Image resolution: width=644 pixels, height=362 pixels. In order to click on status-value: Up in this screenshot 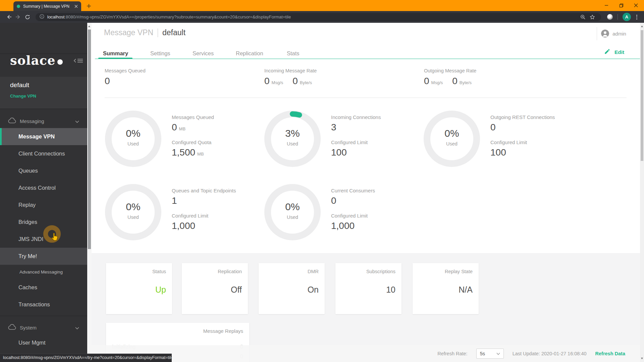, I will do `click(139, 290)`.